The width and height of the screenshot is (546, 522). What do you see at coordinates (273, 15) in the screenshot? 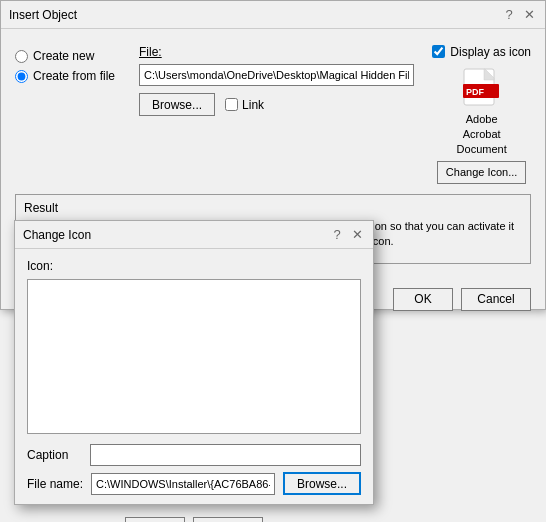
I see `insert-dialog-titlebar: Insert Object ? ✕` at bounding box center [273, 15].